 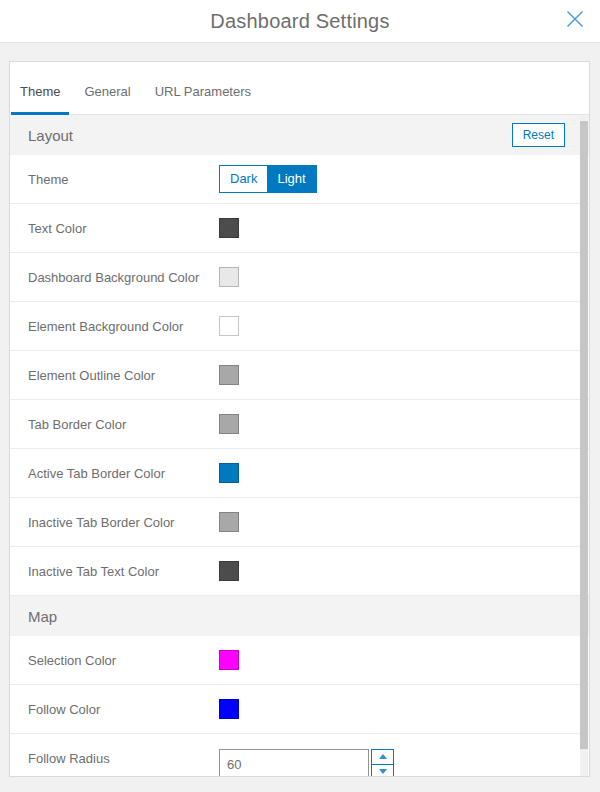 What do you see at coordinates (584, 446) in the screenshot?
I see `scrollbar-track` at bounding box center [584, 446].